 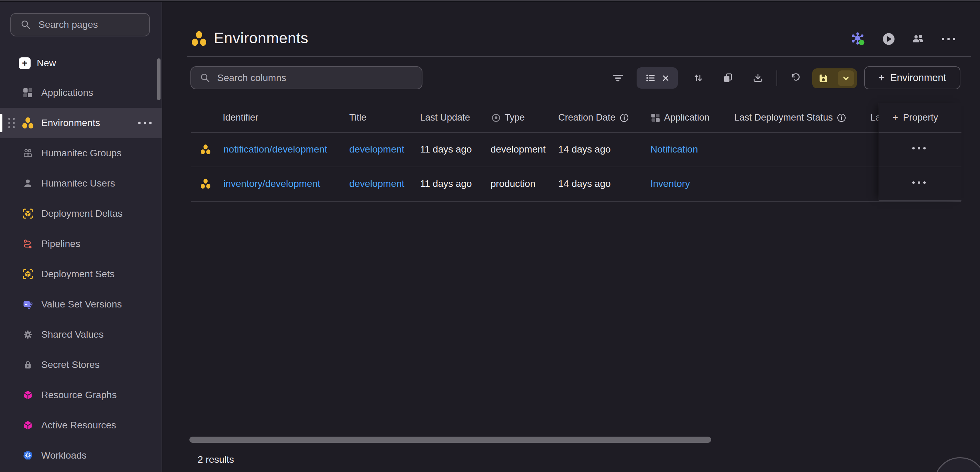 What do you see at coordinates (835, 78) in the screenshot?
I see `save-view-button` at bounding box center [835, 78].